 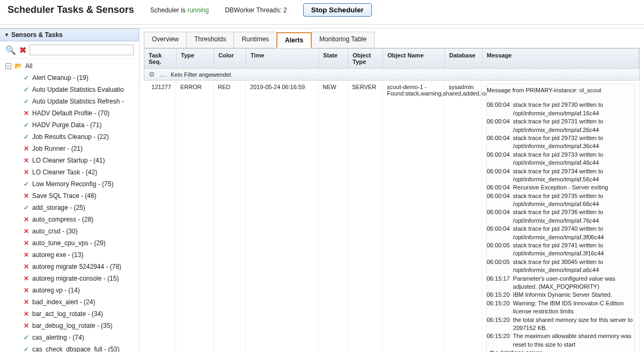 I want to click on sidebar-item: ✕autoreg migrate-console - (15), so click(x=72, y=278).